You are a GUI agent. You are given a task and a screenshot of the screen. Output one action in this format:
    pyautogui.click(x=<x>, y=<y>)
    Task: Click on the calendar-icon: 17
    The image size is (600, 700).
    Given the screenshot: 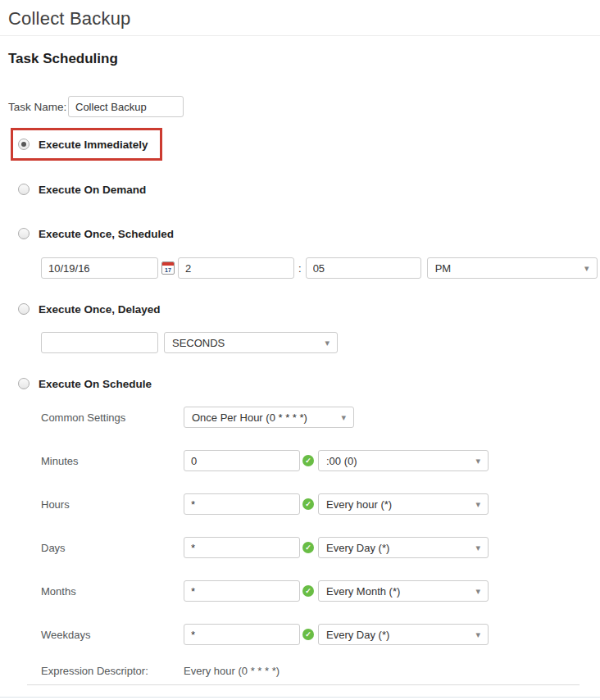 What is the action you would take?
    pyautogui.click(x=168, y=268)
    